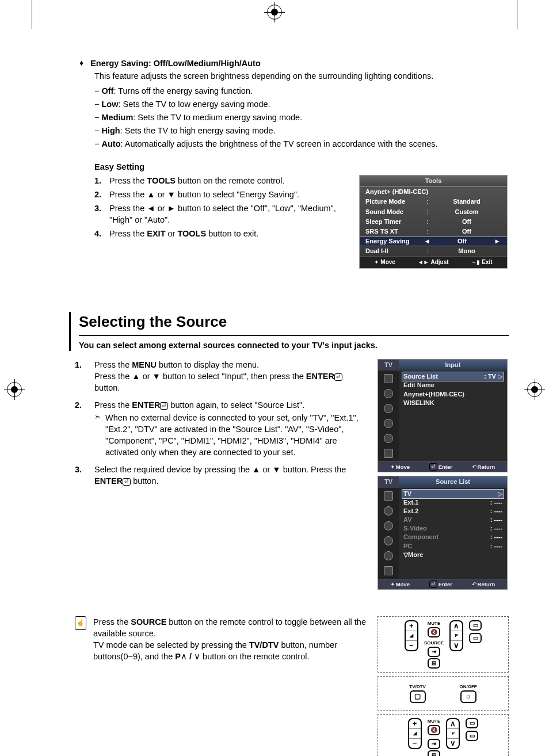  I want to click on tools-osd-title: Tools, so click(433, 181).